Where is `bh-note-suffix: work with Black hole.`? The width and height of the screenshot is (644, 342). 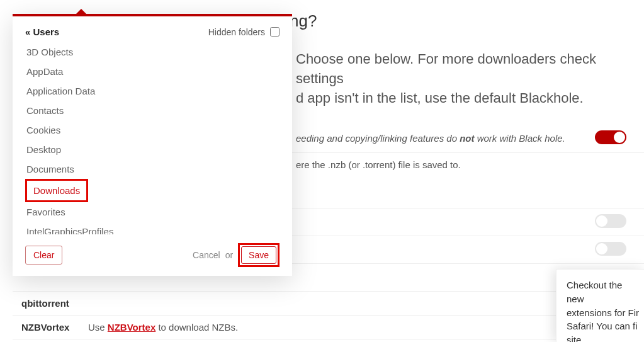 bh-note-suffix: work with Black hole. is located at coordinates (520, 139).